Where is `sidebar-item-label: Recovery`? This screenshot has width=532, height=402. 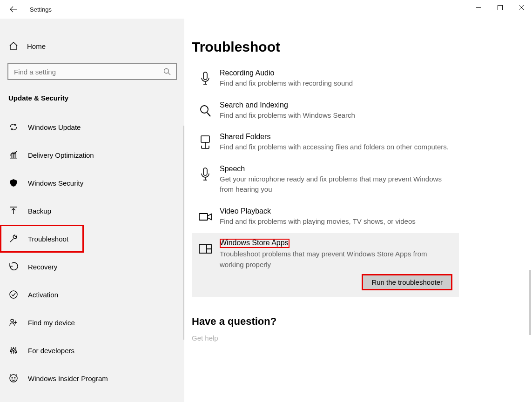
sidebar-item-label: Recovery is located at coordinates (43, 267).